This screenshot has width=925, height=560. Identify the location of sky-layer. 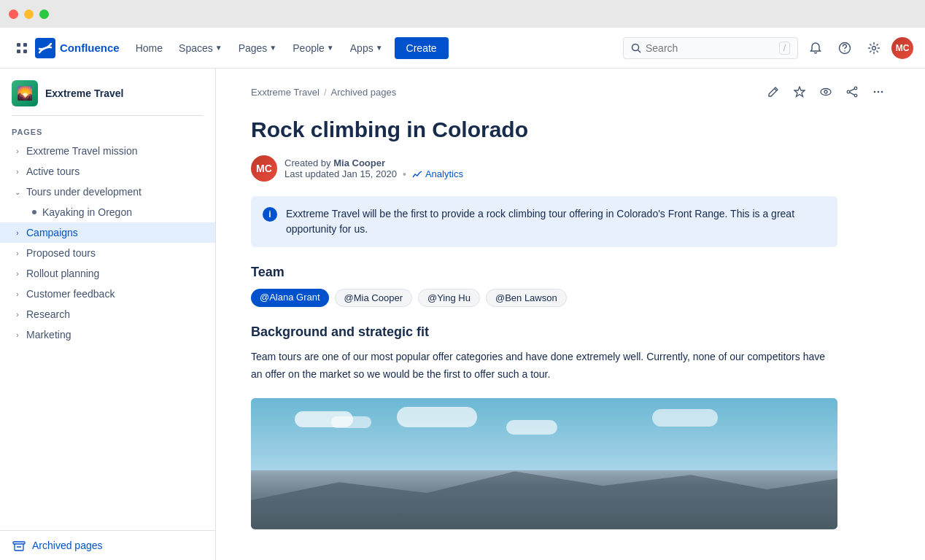
(544, 435).